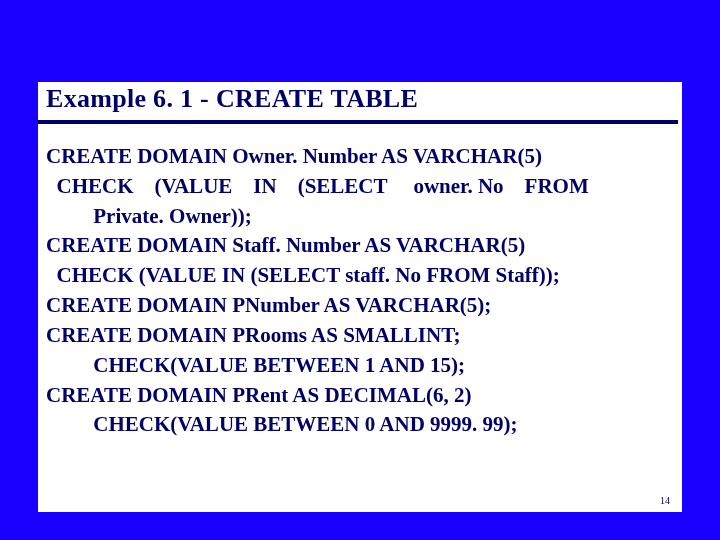 The width and height of the screenshot is (720, 540). What do you see at coordinates (268, 305) in the screenshot?
I see `code-line: CREATE DOMAIN PNumber AS VARCHAR(5);` at bounding box center [268, 305].